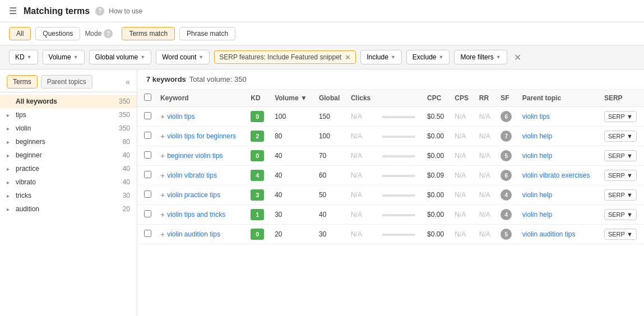 The image size is (644, 316). Describe the element at coordinates (194, 195) in the screenshot. I see `keyword-link: violin practice tips` at that location.